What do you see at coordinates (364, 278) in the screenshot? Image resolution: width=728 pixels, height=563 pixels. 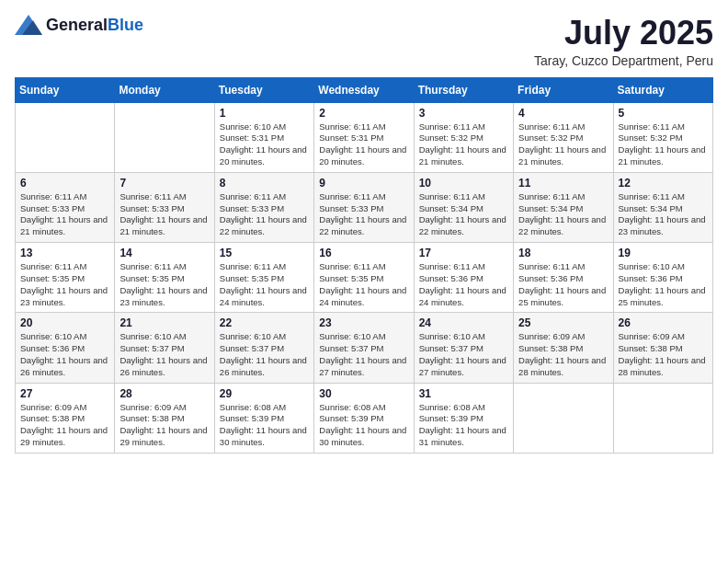 I see `calendar-cell: 16Sunrise: 6:11 AM Sunset: 5:35 PM Dayli…` at bounding box center [364, 278].